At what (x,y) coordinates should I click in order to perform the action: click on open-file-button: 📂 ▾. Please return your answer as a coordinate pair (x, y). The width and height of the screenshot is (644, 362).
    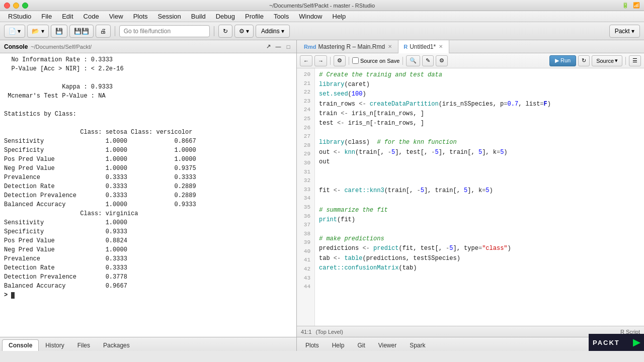
    Looking at the image, I should click on (38, 31).